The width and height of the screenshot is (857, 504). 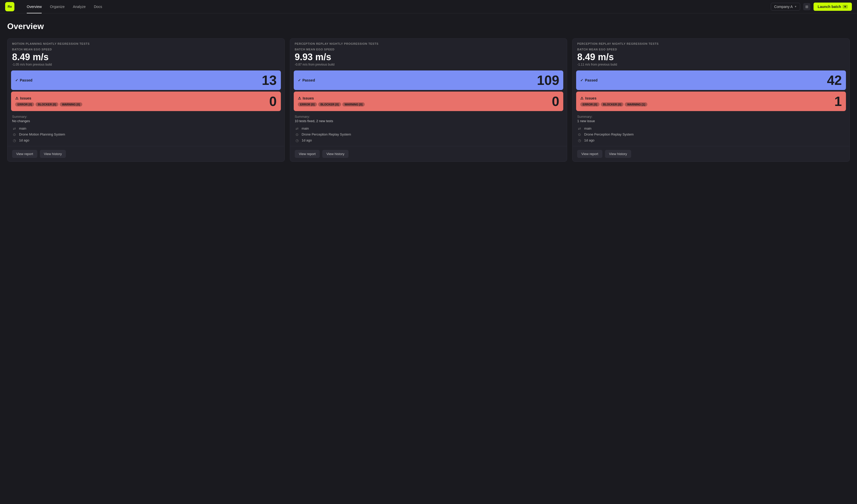 What do you see at coordinates (331, 104) in the screenshot?
I see `card2-badges: ERROR [0] BLOCKER [0] WARNING [0]` at bounding box center [331, 104].